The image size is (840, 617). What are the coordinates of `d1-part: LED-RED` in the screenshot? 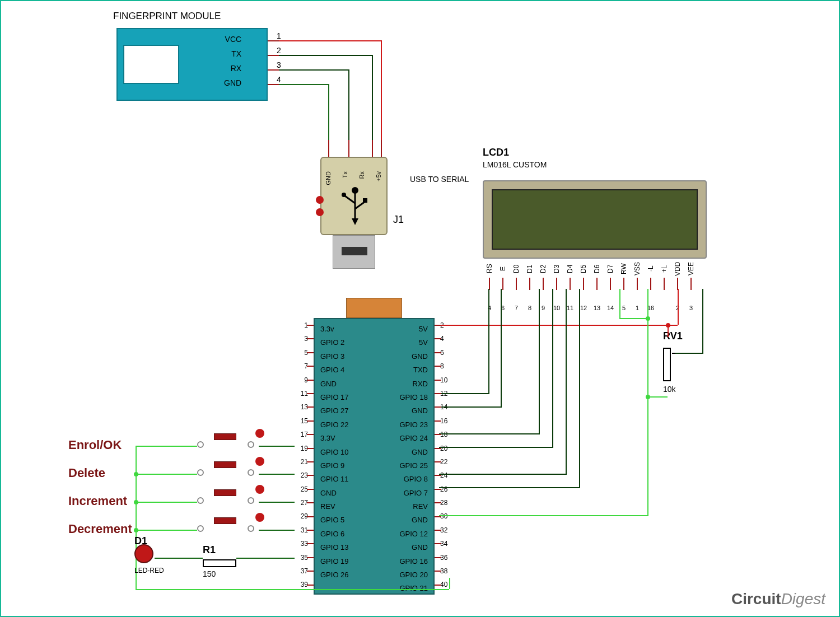 It's located at (149, 571).